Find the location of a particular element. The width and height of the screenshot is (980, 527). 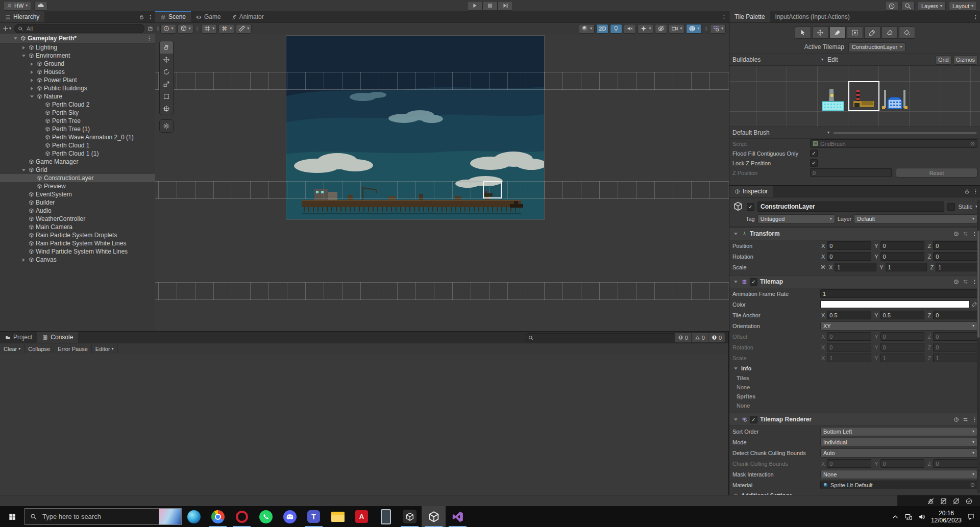

active-checkbox: ✓ is located at coordinates (750, 207).